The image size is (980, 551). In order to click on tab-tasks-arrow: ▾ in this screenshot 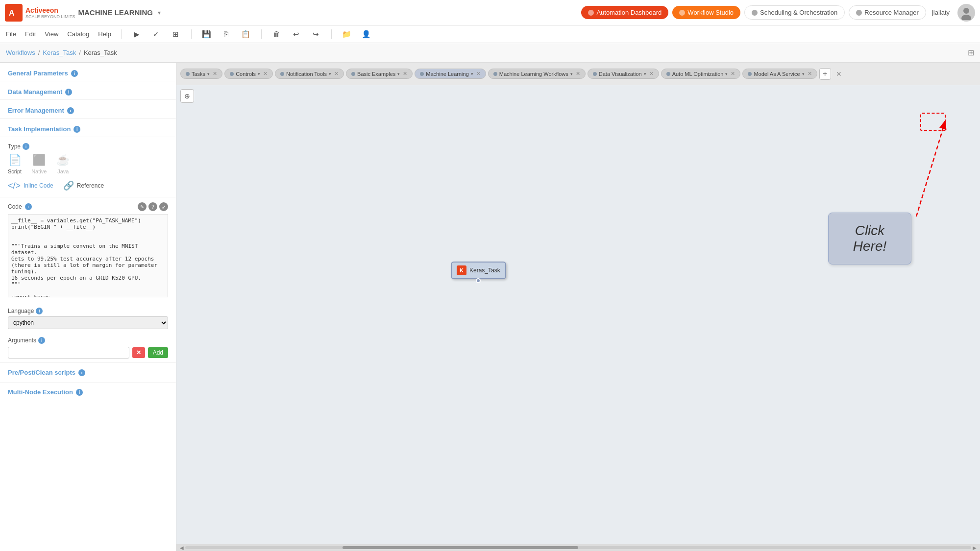, I will do `click(209, 74)`.